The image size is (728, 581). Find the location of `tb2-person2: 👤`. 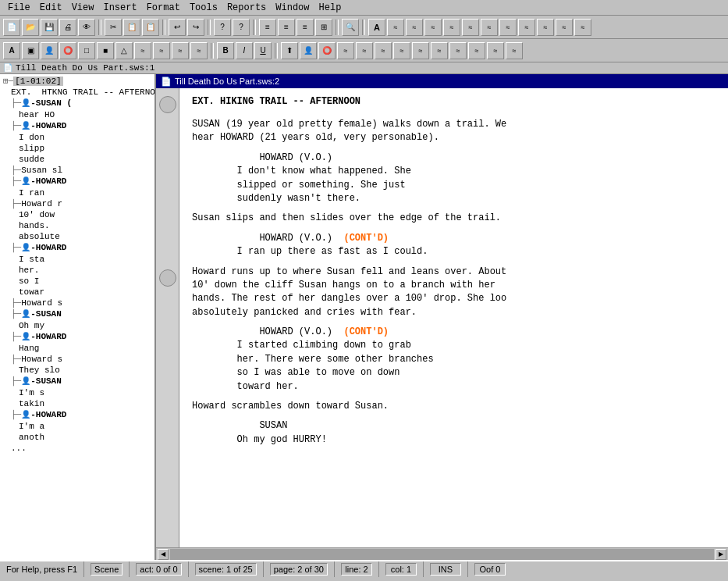

tb2-person2: 👤 is located at coordinates (308, 51).